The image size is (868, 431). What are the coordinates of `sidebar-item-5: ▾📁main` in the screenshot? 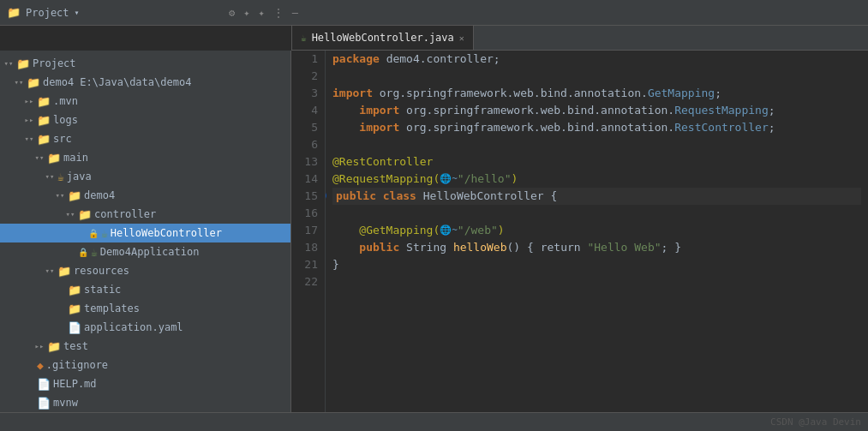 It's located at (146, 158).